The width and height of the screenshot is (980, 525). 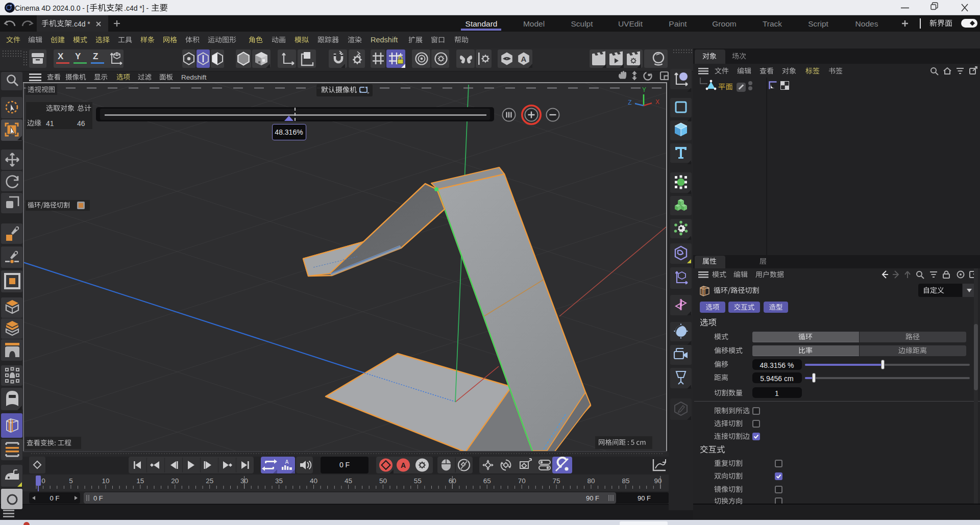 What do you see at coordinates (383, 481) in the screenshot?
I see `svg-text: 50` at bounding box center [383, 481].